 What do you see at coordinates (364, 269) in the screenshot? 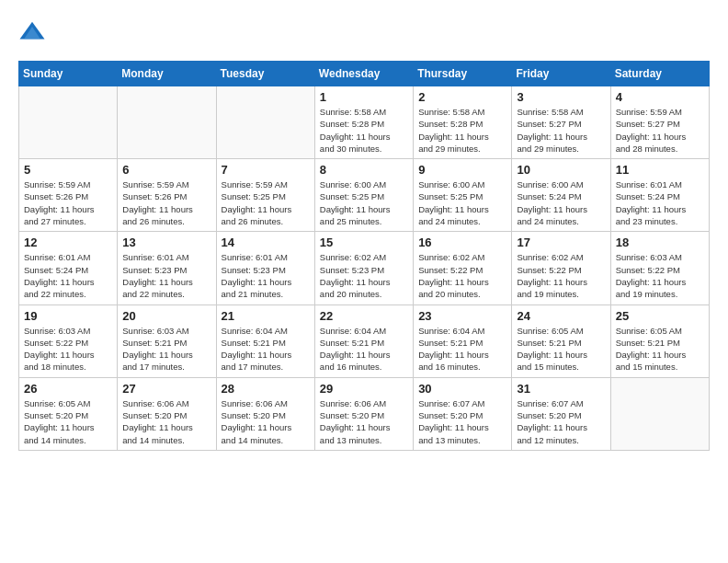
I see `calendar-week-3: 12Sunrise: 6:01 AM Sunset: 5:24 PM Dayli…` at bounding box center [364, 269].